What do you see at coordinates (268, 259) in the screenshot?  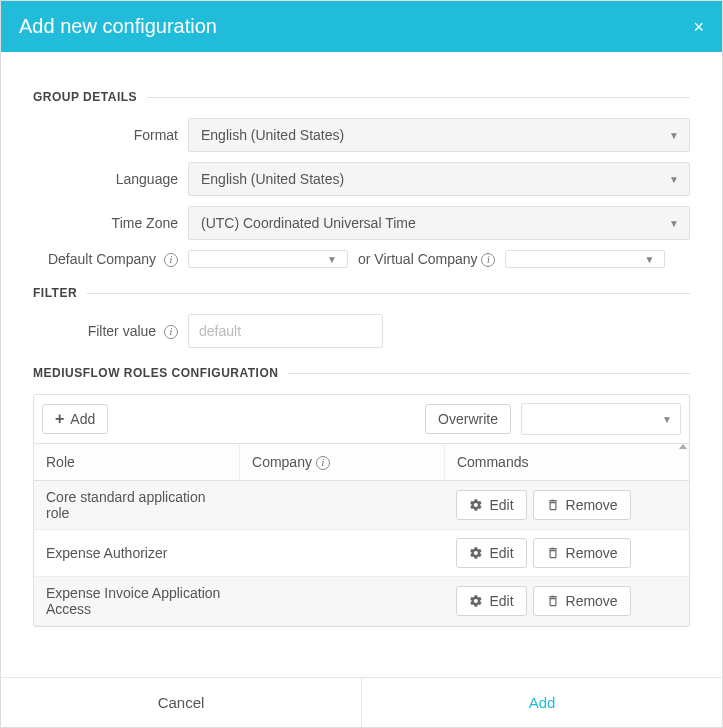 I see `select-default-company: ▼` at bounding box center [268, 259].